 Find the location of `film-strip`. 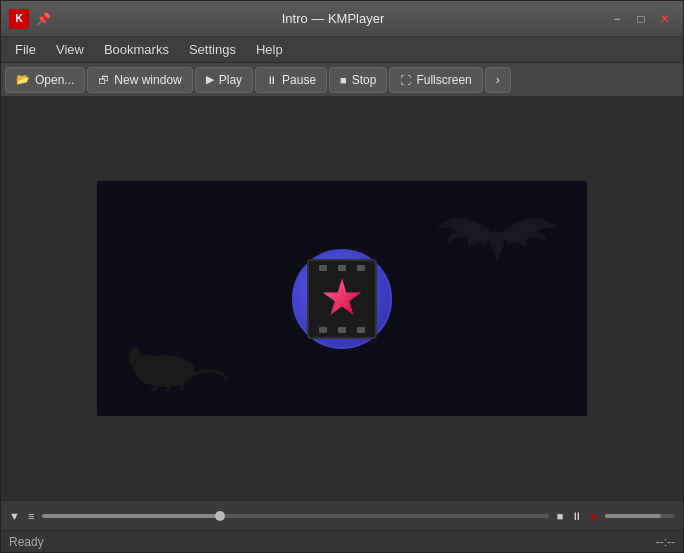

film-strip is located at coordinates (342, 299).